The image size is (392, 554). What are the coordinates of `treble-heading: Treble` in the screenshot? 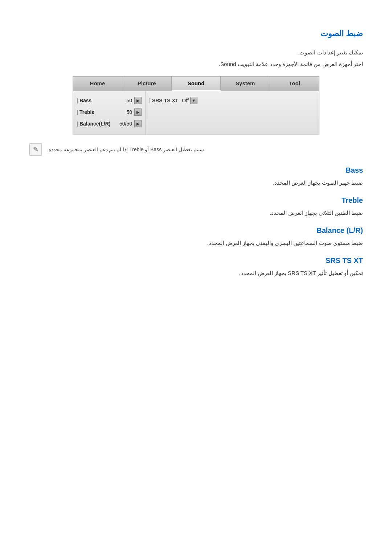 It's located at (196, 200).